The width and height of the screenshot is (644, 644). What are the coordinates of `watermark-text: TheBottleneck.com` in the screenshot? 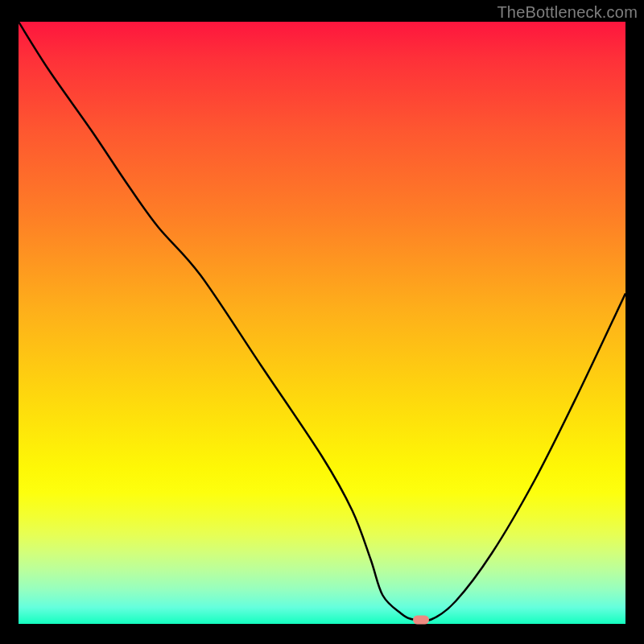 It's located at (567, 13).